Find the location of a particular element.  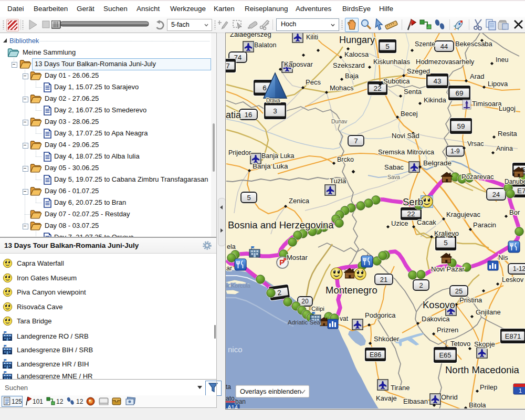

svg-text: Prizren is located at coordinates (447, 330).